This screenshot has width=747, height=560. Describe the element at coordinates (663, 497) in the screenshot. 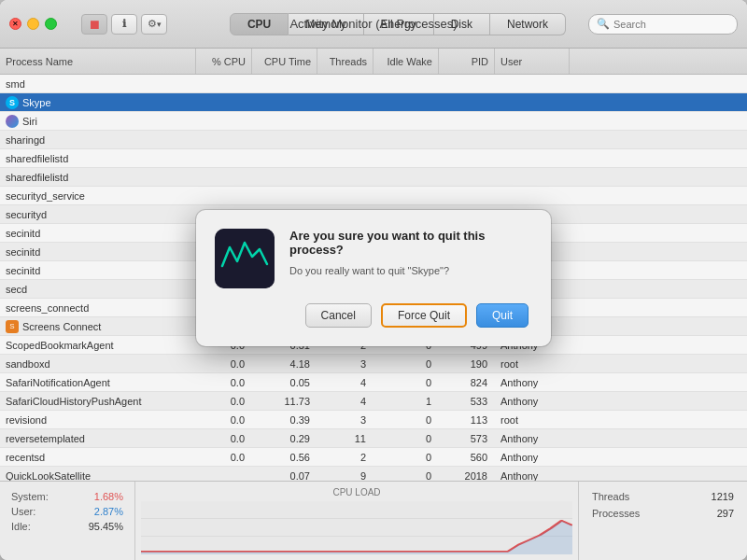

I see `threads-row: Threads 1219` at that location.